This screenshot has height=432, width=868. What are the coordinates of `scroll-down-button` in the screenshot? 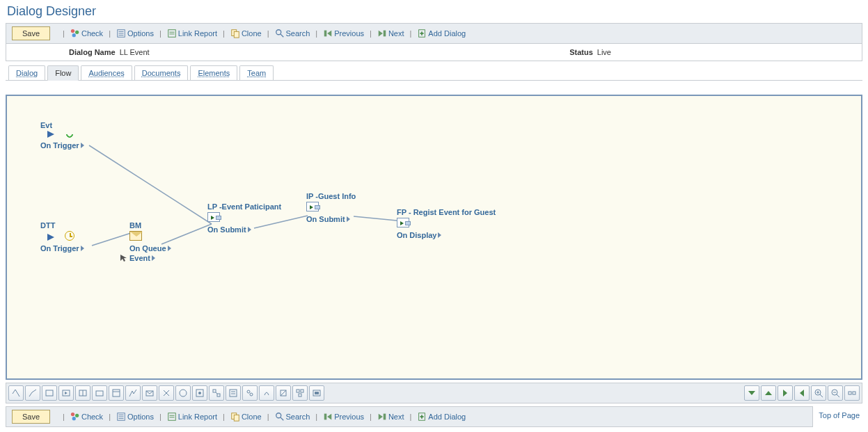 It's located at (752, 393).